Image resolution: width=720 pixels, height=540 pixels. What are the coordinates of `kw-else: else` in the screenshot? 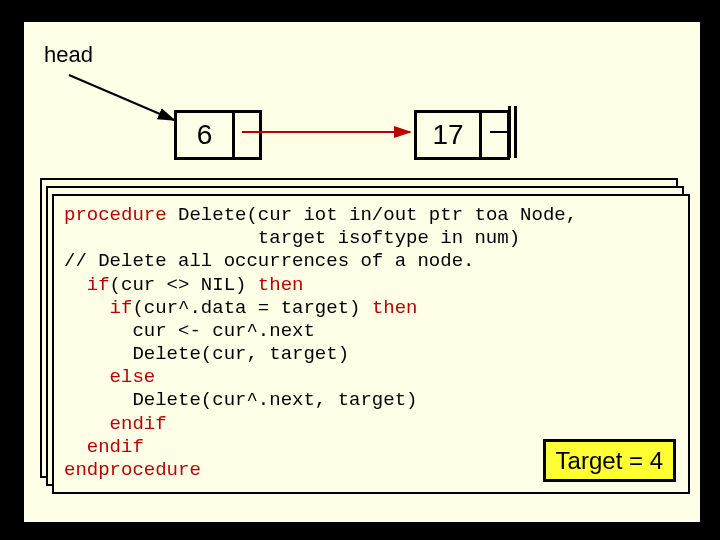 It's located at (110, 377).